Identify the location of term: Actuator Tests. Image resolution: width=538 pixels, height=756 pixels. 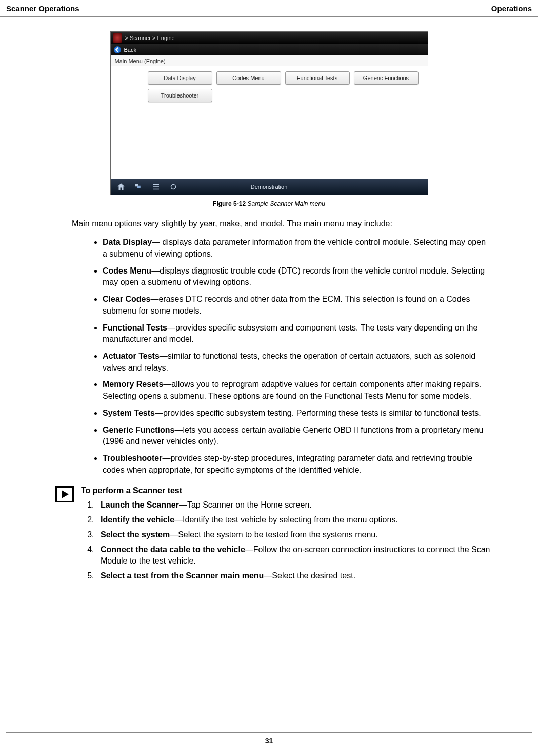
(131, 356).